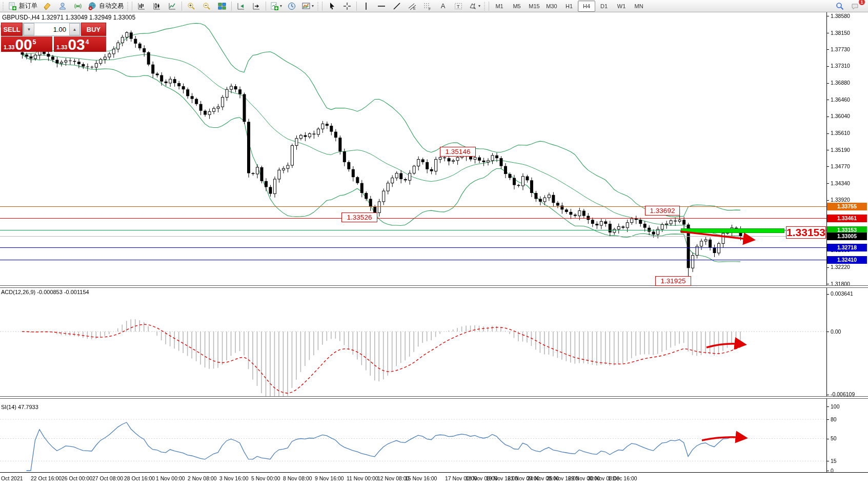  Describe the element at coordinates (80, 44) in the screenshot. I see `buy-price-display: 1.33 03 4` at that location.